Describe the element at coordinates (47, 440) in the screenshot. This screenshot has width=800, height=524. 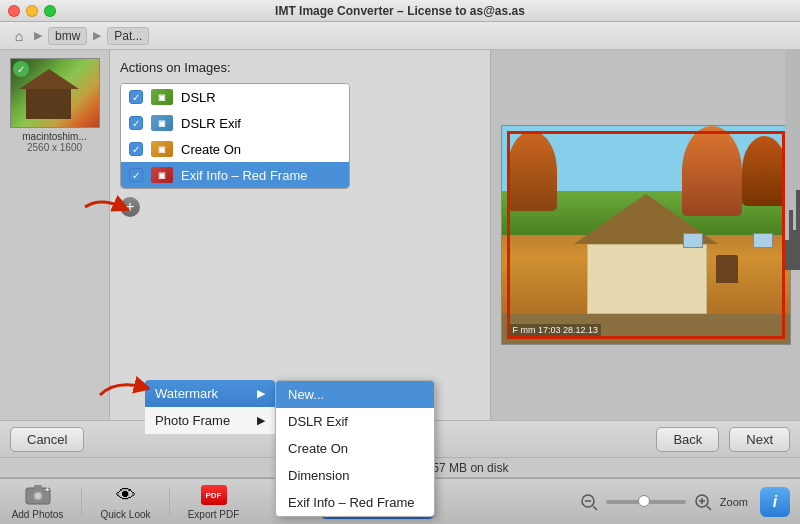
I see `cancel-button: Cancel` at that location.